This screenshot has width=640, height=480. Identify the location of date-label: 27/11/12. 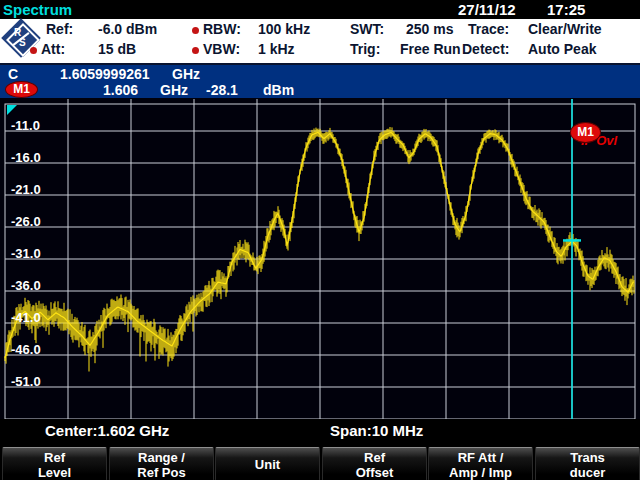
(487, 10).